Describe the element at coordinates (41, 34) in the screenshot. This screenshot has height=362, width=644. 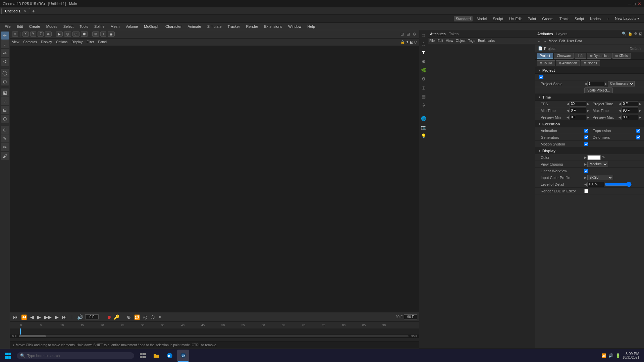
I see `vt-z-btn: Z` at that location.